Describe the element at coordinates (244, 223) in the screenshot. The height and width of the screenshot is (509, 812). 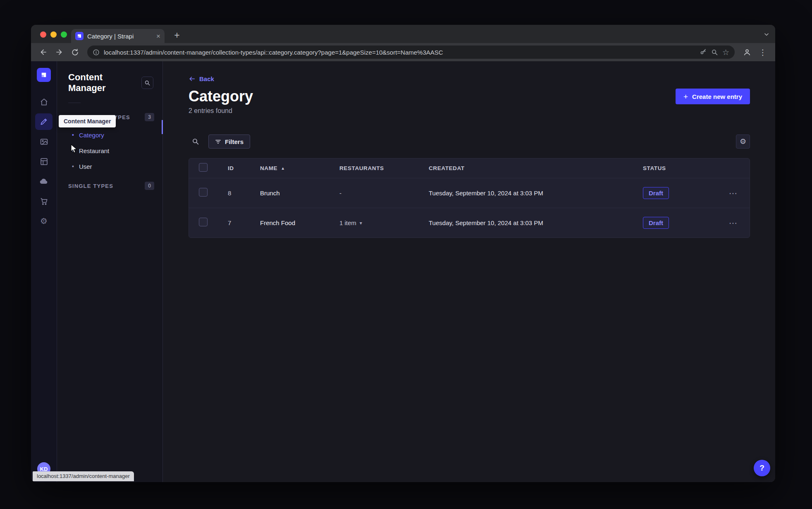
I see `cell-id: 7` at that location.